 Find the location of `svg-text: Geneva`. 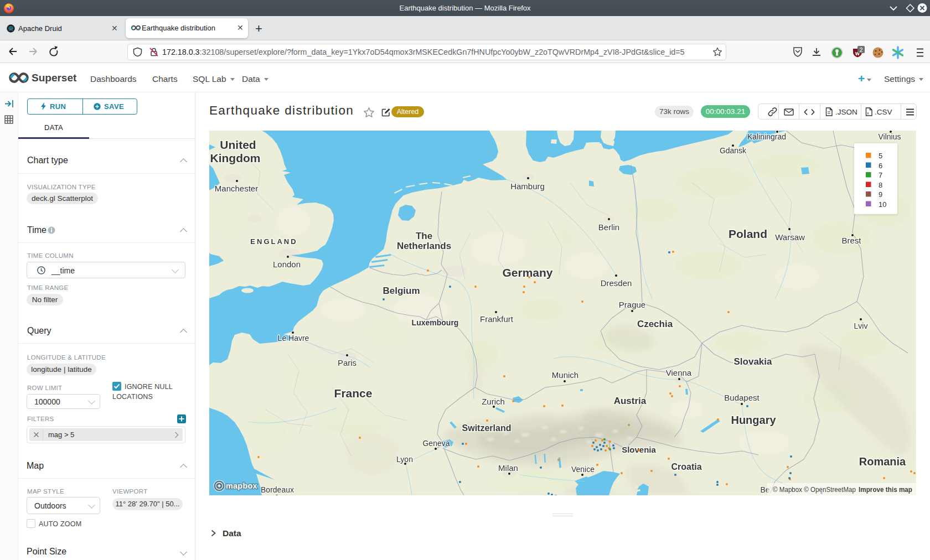

svg-text: Geneva is located at coordinates (436, 443).